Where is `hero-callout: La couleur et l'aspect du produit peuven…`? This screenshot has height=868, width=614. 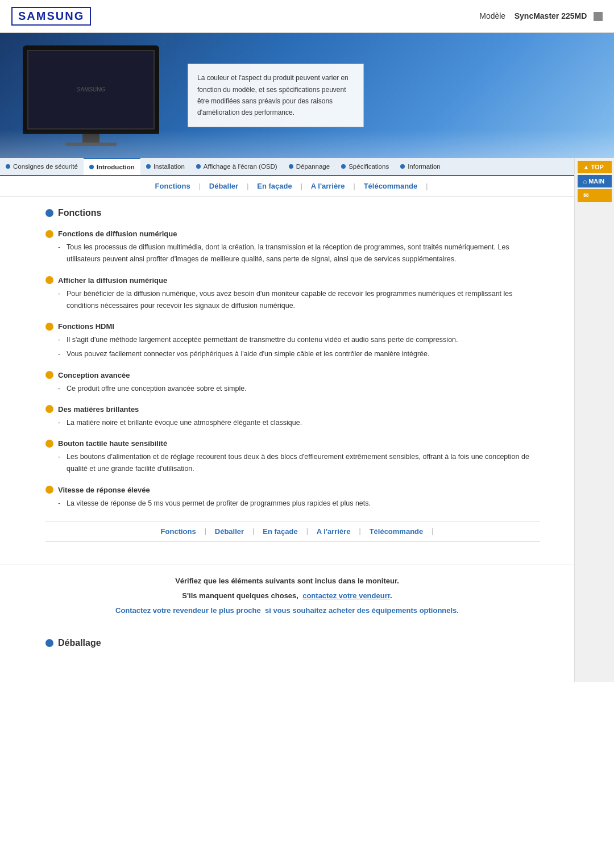 hero-callout: La couleur et l'aspect du produit peuven… is located at coordinates (276, 95).